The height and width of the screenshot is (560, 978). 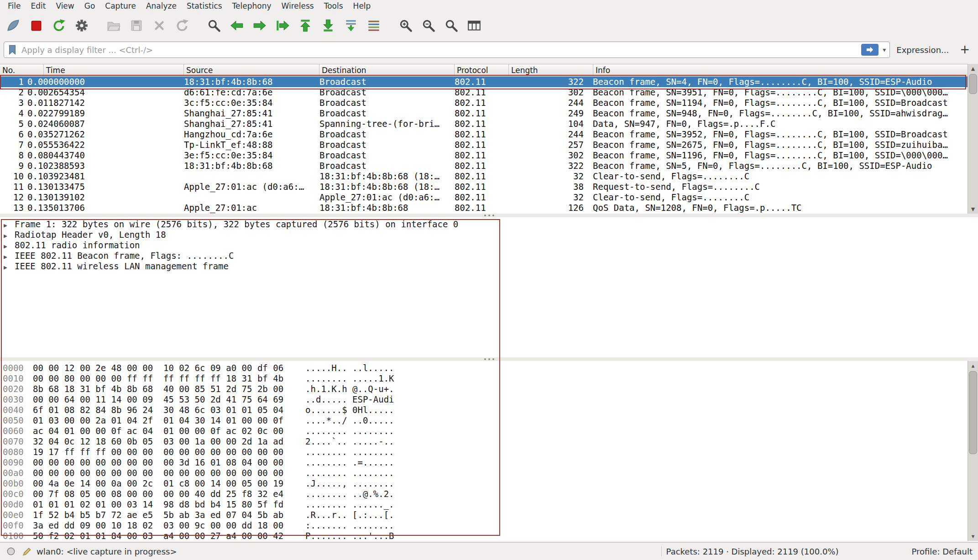 What do you see at coordinates (120, 6) in the screenshot?
I see `menu-item: Capture` at bounding box center [120, 6].